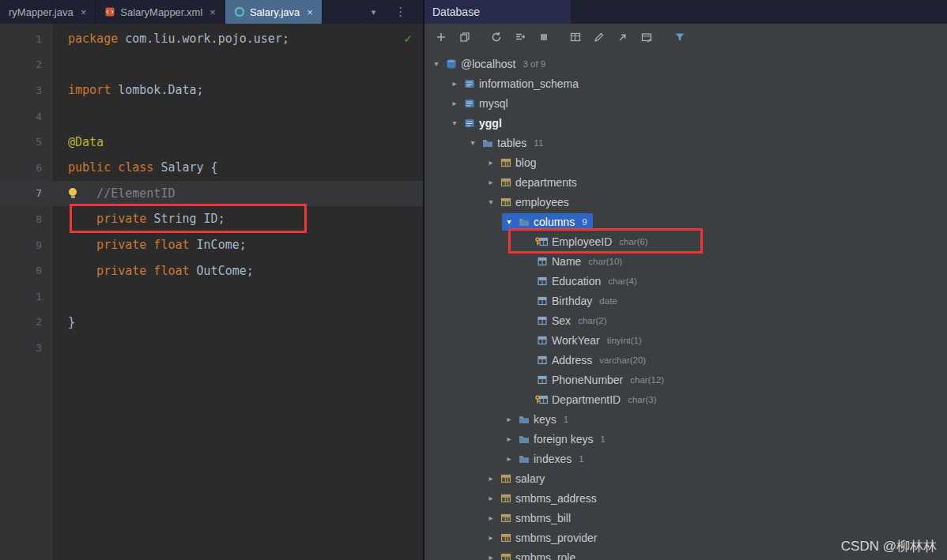 This screenshot has width=947, height=560. I want to click on tree-row-indexes: ▸indexes1, so click(686, 458).